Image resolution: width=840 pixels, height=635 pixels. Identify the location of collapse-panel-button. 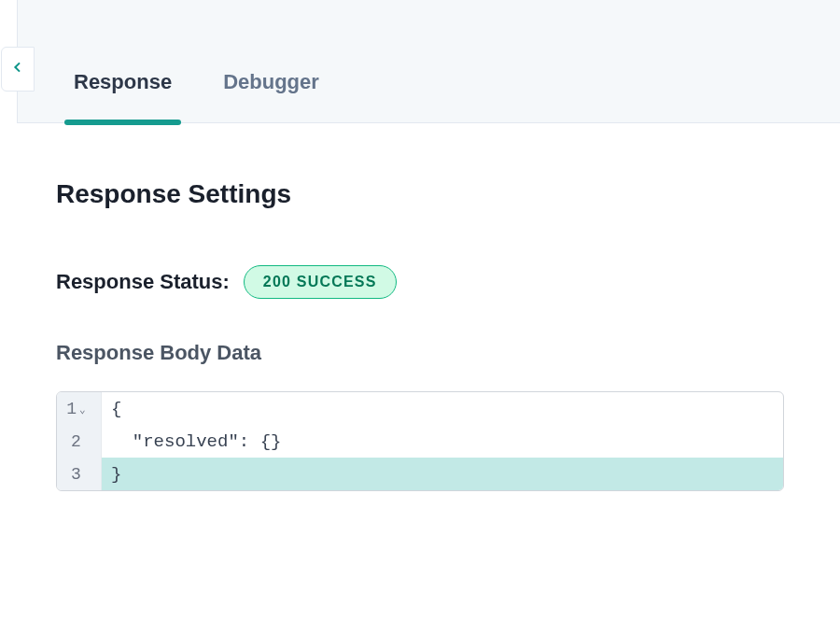
(18, 69).